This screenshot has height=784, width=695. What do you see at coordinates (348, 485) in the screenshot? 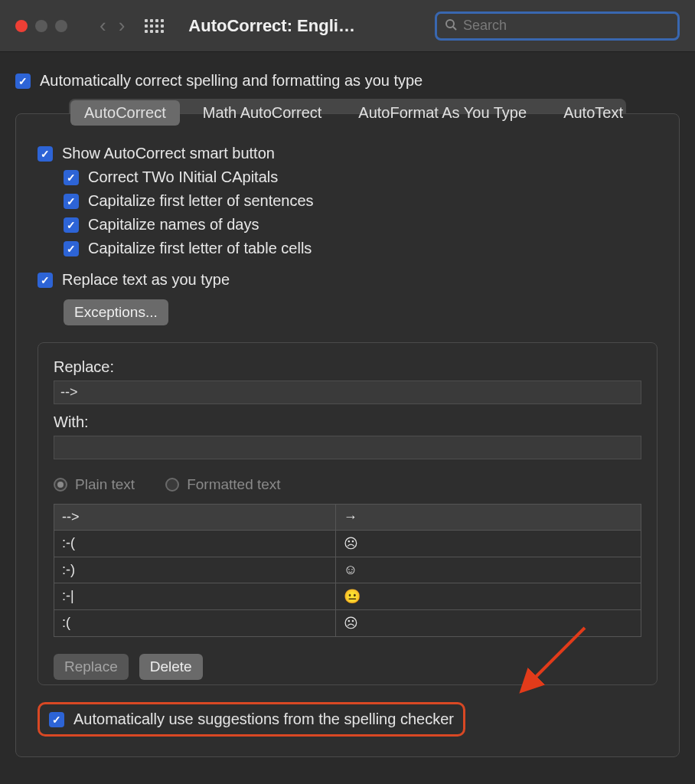
I see `format-radio-row: Plain text Formatted text` at bounding box center [348, 485].